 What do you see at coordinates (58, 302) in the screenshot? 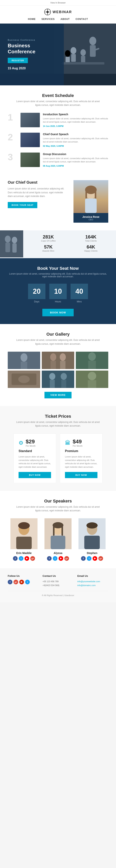
I see `countdown-hours-label: Hours` at bounding box center [58, 302].